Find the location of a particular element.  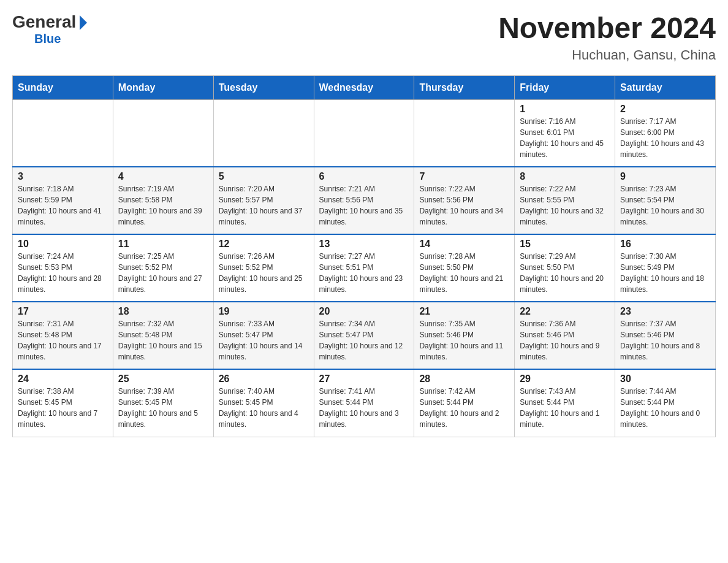

calendar-header-row: SundayMondayTuesdayWednesdayThursdayFrid… is located at coordinates (364, 87).